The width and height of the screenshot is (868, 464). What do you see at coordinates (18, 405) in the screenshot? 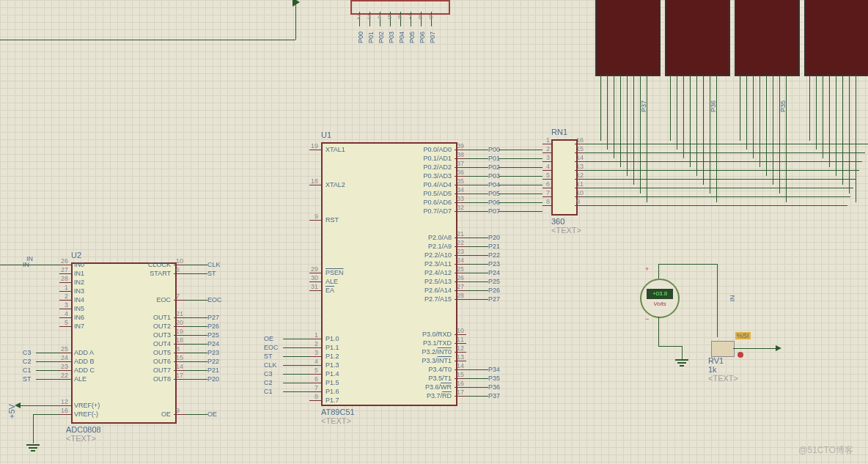
I see `arrow-icon` at bounding box center [18, 405].